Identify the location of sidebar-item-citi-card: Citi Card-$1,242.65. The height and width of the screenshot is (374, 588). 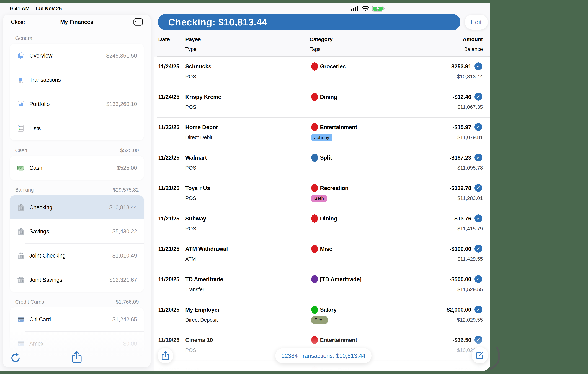
(77, 319).